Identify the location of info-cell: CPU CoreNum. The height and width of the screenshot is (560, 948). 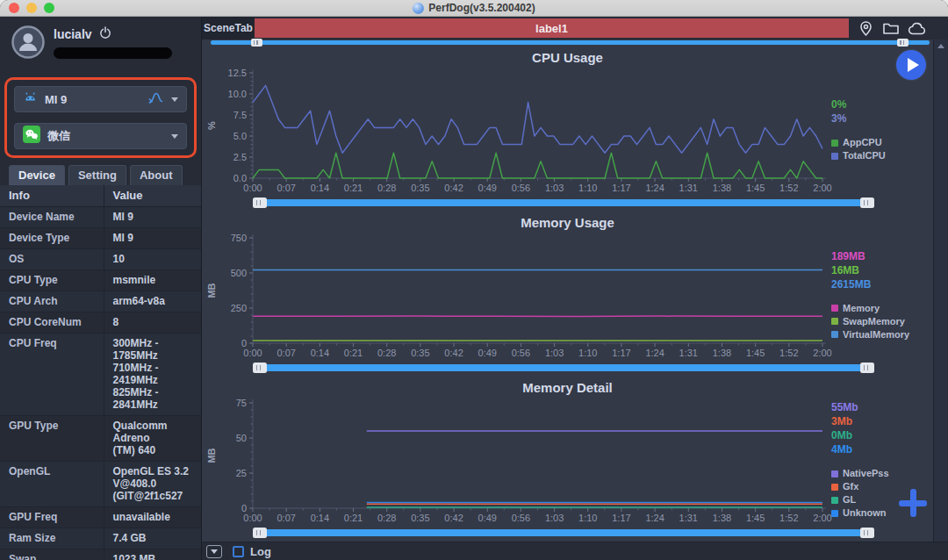
(52, 323).